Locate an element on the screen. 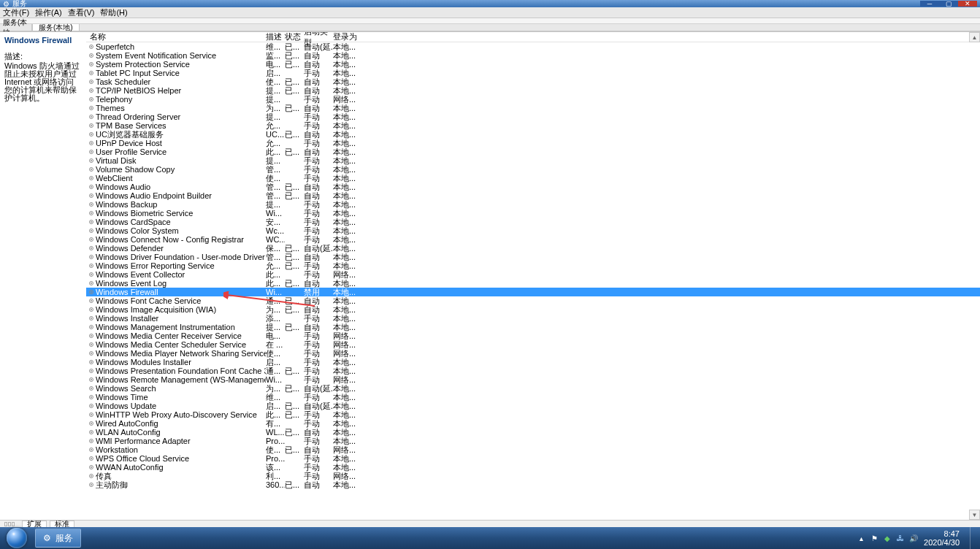  service-row: Windows Media Center Receiver Service电..… is located at coordinates (533, 336).